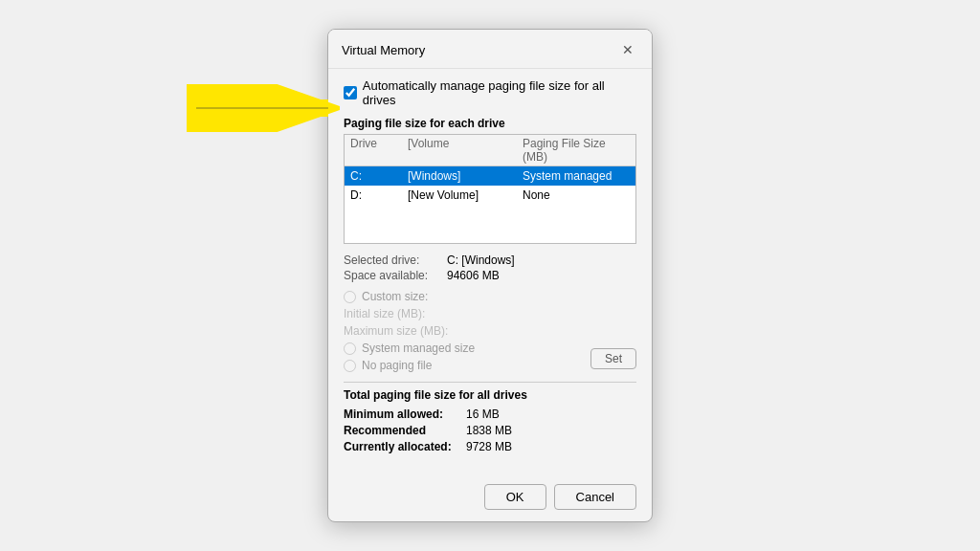 The image size is (980, 551). Describe the element at coordinates (490, 430) in the screenshot. I see `recommended-row: Recommended 1838 MB` at that location.